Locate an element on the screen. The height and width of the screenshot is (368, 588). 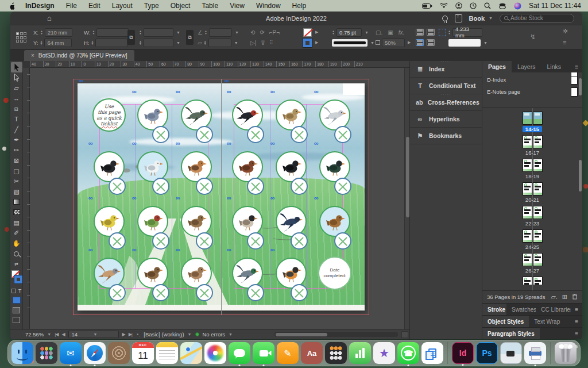
fill-menu-arrow: ▶ is located at coordinates (317, 32).